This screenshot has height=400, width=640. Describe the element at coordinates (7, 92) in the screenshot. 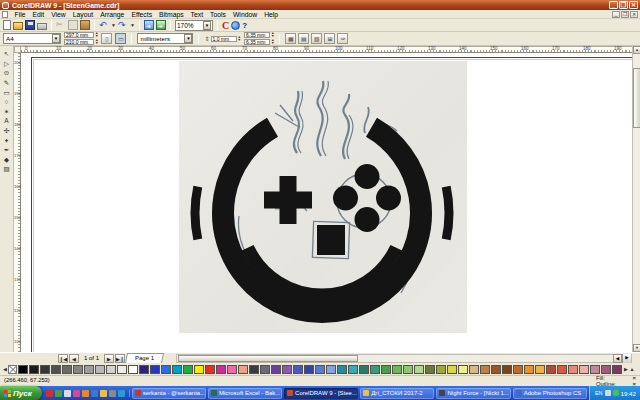

I see `tool-rectangle: ▭` at that location.